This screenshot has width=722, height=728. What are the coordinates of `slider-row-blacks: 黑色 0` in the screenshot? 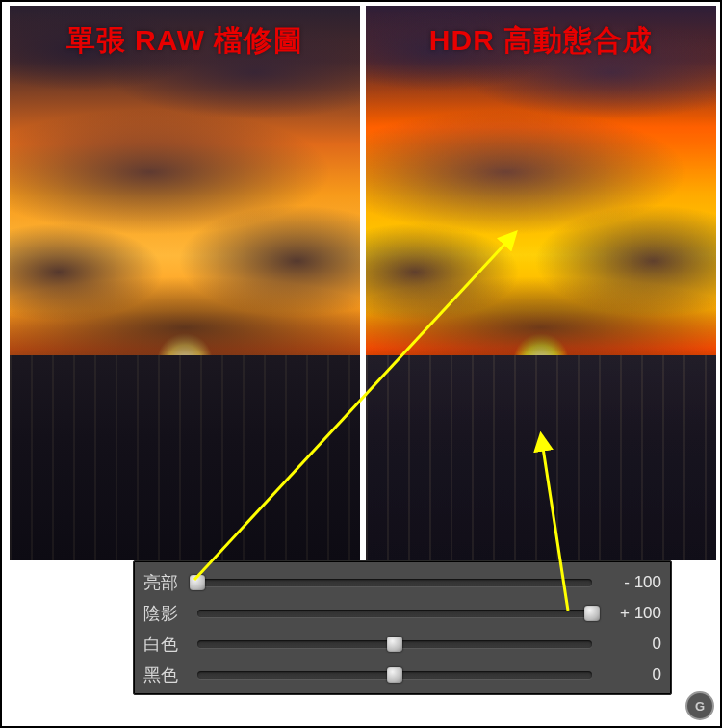 It's located at (402, 675).